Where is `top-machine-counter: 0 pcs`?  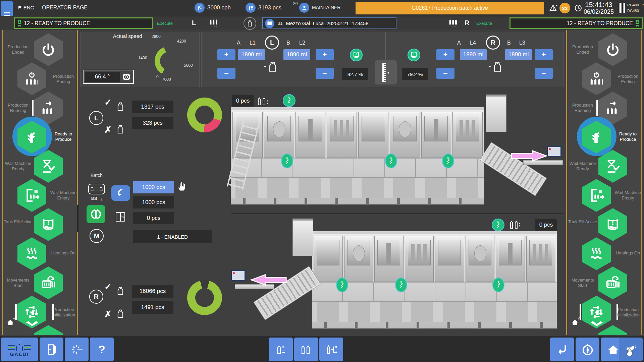 top-machine-counter: 0 pcs is located at coordinates (243, 101).